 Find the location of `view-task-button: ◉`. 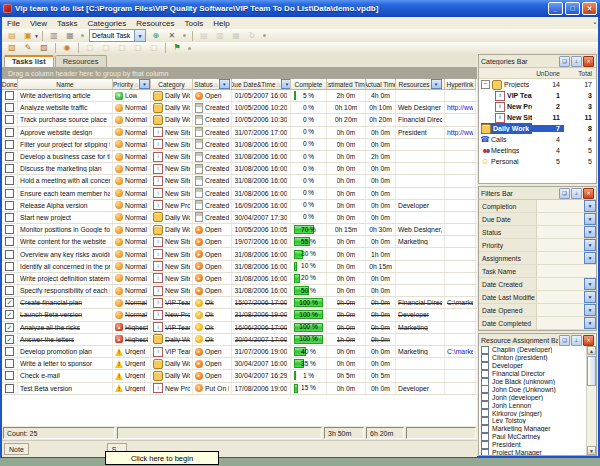

view-task-button: ◉ is located at coordinates (67, 48).